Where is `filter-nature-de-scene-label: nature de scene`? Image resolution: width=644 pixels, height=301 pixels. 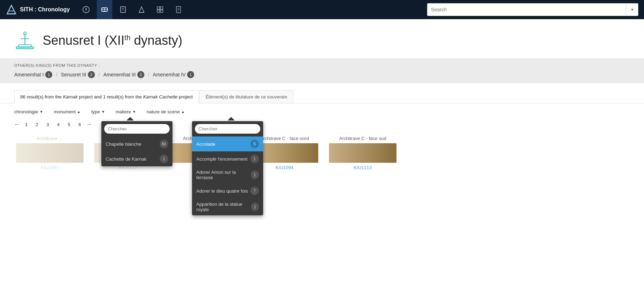 filter-nature-de-scene-label: nature de scene is located at coordinates (163, 112).